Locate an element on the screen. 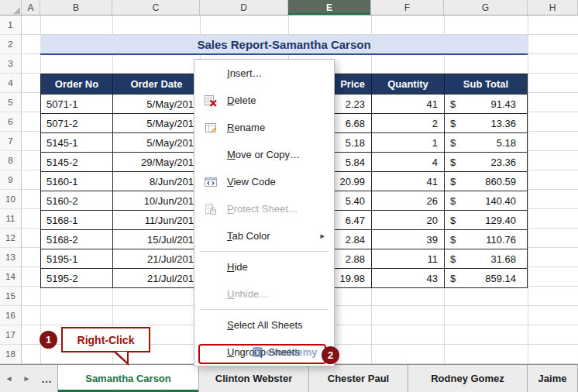  header-order-no: Order No is located at coordinates (77, 84).